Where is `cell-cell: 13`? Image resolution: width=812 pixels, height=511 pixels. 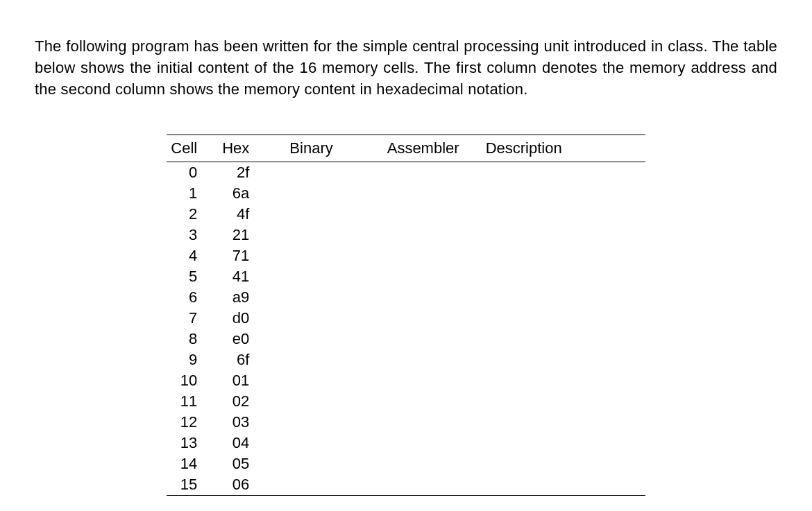
cell-cell: 13 is located at coordinates (188, 443).